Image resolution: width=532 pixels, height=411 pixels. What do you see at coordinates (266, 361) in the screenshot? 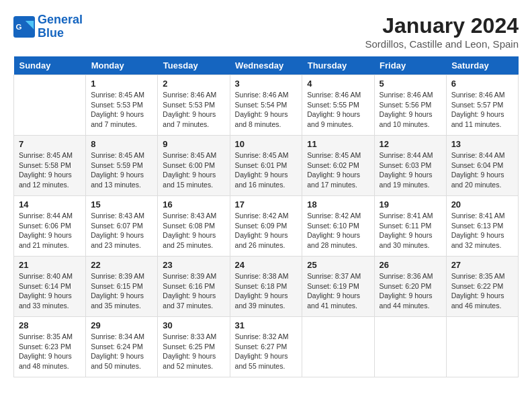
I see `daylight: Daylight: 9 hours and 55 minutes.` at bounding box center [266, 361].